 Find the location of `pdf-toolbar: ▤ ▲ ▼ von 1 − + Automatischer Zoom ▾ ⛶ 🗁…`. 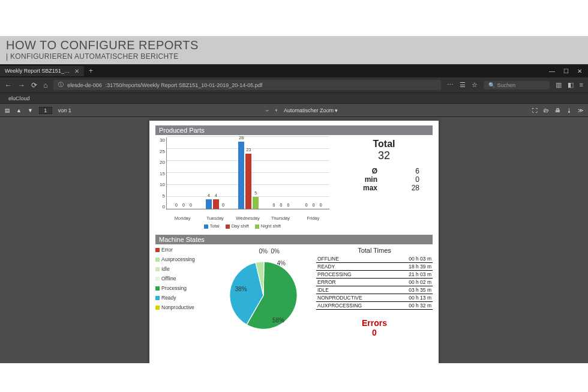

pdf-toolbar: ▤ ▲ ▼ von 1 − + Automatischer Zoom ▾ ⛶ 🗁… is located at coordinates (294, 110).